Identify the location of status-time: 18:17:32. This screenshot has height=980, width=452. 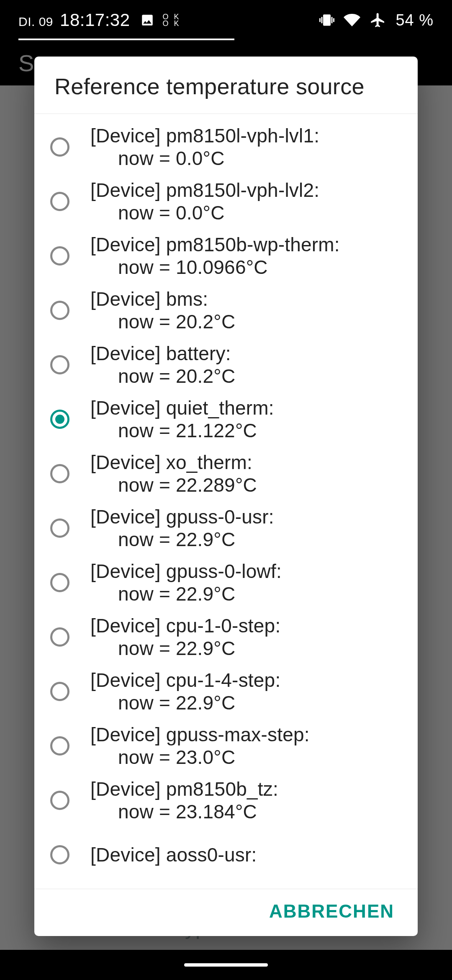
(95, 20).